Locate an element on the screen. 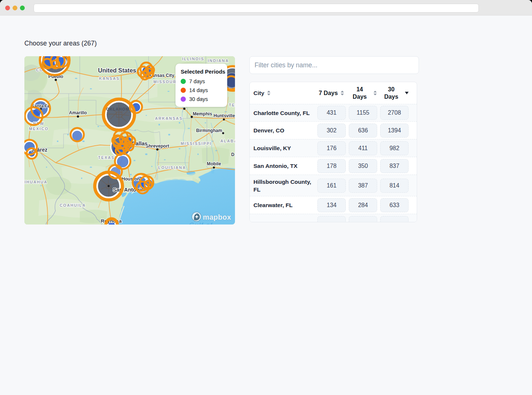 The height and width of the screenshot is (395, 532). svg-text: INDIANA is located at coordinates (218, 61).